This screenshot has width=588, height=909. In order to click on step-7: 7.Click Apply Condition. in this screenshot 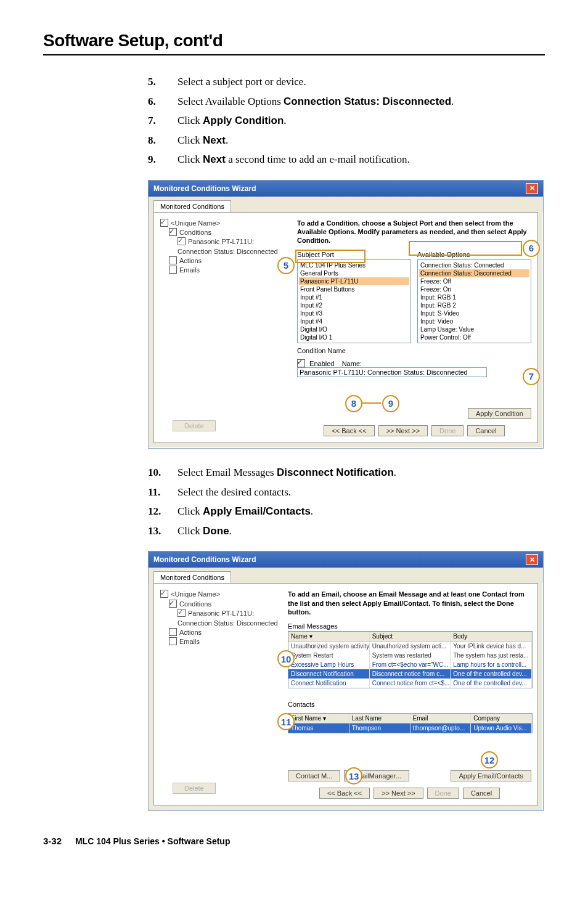, I will do `click(346, 121)`.